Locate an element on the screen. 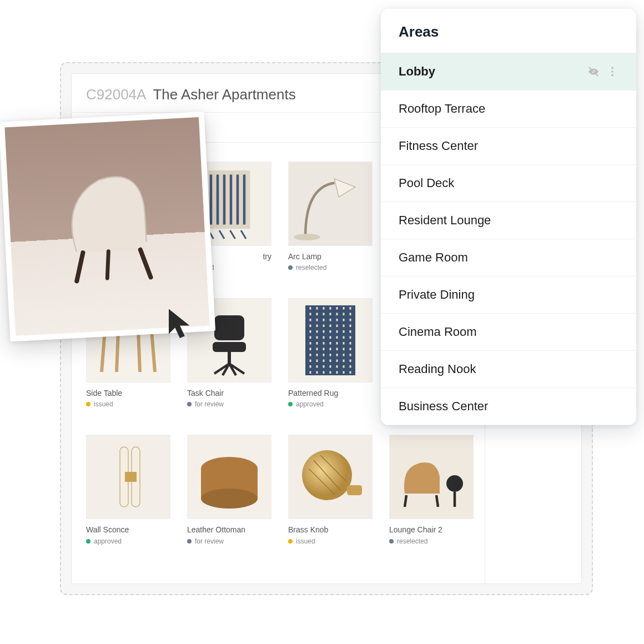 The image size is (644, 644). product-card: Brass Knob issued is located at coordinates (330, 490).